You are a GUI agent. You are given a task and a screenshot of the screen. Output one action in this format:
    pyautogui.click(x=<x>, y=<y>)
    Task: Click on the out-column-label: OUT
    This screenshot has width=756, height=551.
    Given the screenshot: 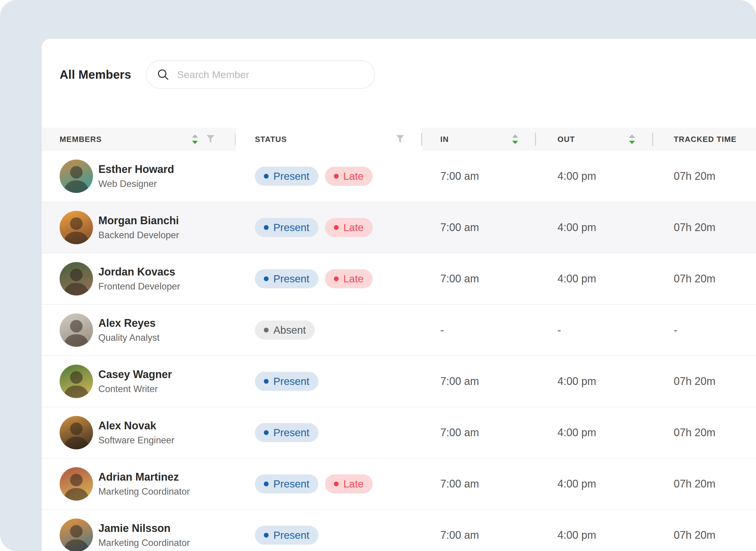 What is the action you would take?
    pyautogui.click(x=566, y=139)
    